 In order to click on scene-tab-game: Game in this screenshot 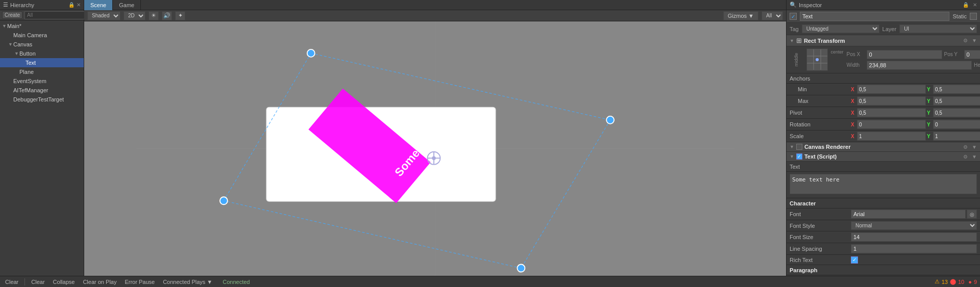, I will do `click(127, 5)`.